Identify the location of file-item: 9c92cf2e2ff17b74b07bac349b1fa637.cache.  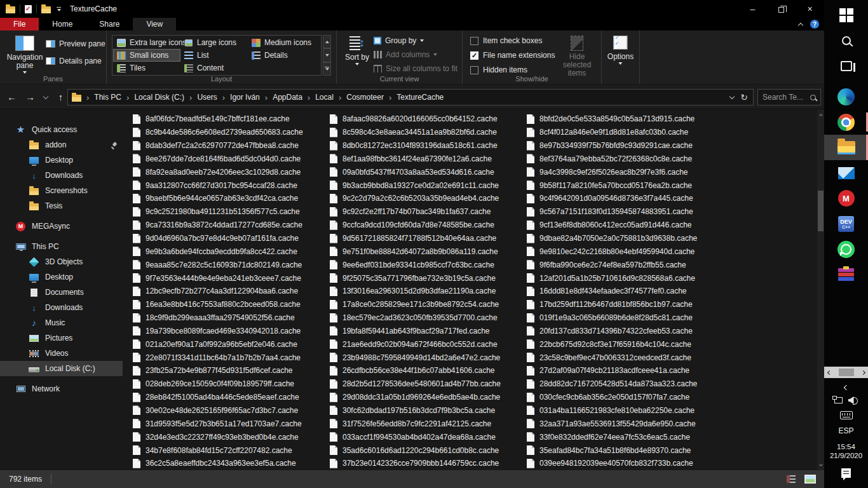
(424, 212).